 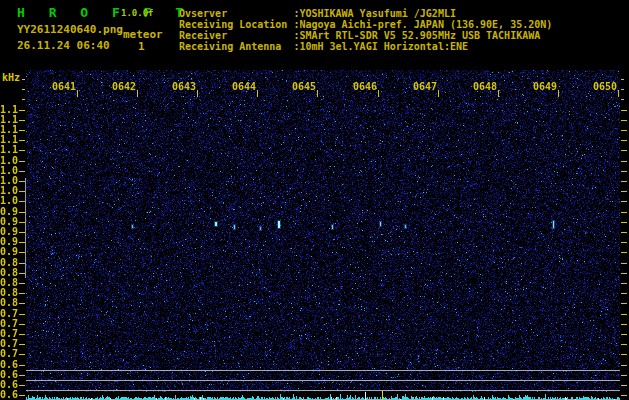 I want to click on freq-tick-label: 0.7, so click(x=9, y=354).